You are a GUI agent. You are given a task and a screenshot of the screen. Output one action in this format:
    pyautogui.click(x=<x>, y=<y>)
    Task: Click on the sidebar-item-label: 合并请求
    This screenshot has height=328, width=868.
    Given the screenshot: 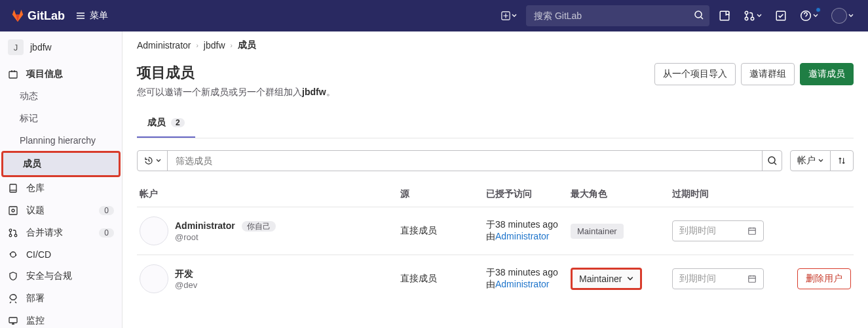 What is the action you would take?
    pyautogui.click(x=45, y=233)
    